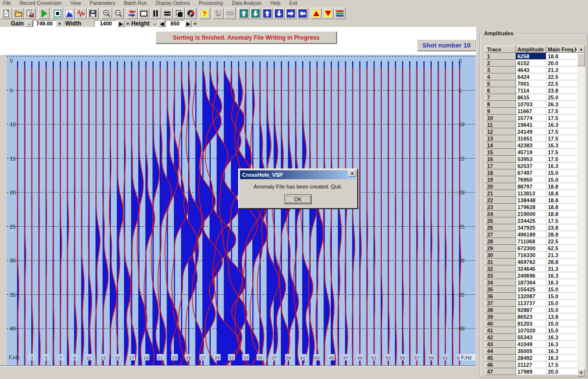 The width and height of the screenshot is (588, 379). I want to click on trace-cell: 31, so click(501, 262).